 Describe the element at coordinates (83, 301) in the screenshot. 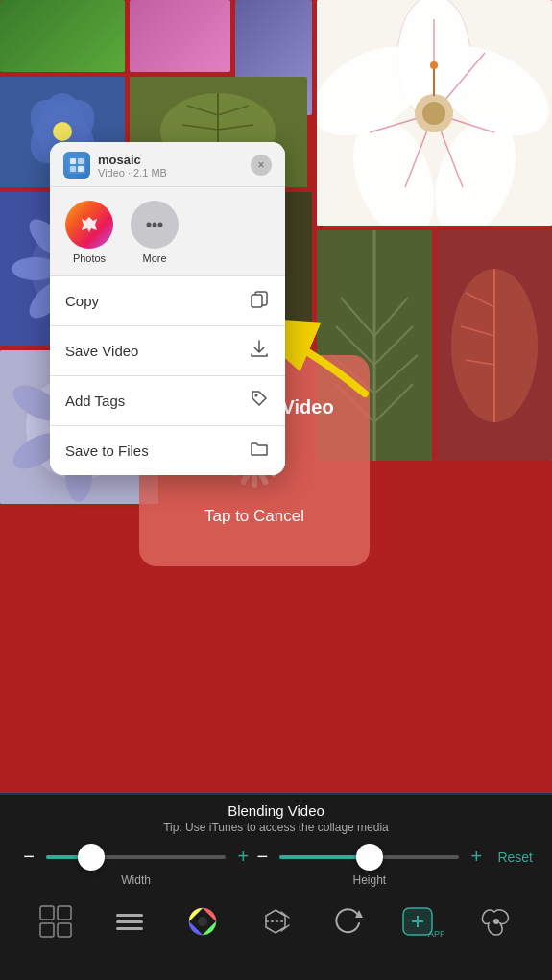

I see `copy-label: Copy` at that location.